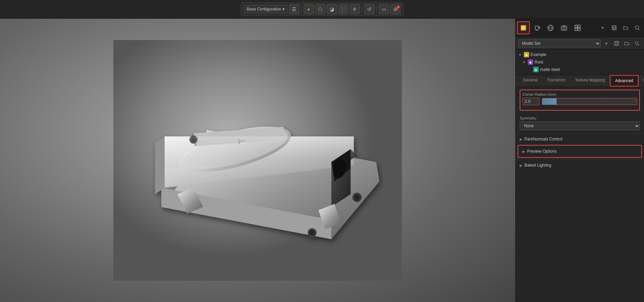  What do you see at coordinates (580, 139) in the screenshot?
I see `part-normals-section: ▶ Part/Normals Control` at bounding box center [580, 139].